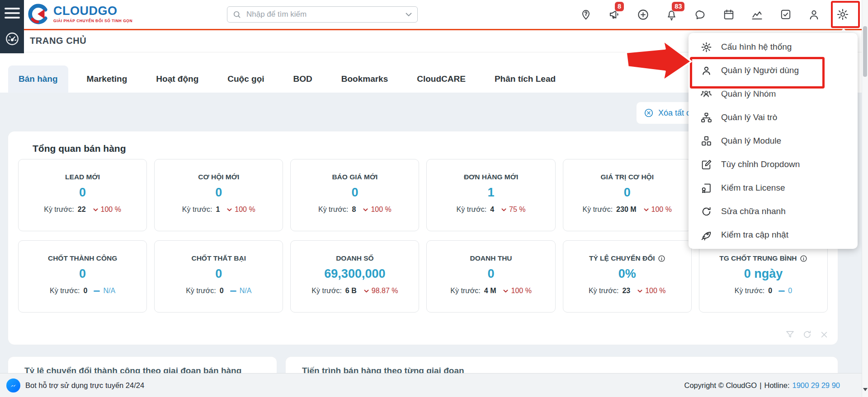  I want to click on gear-icon, so click(706, 47).